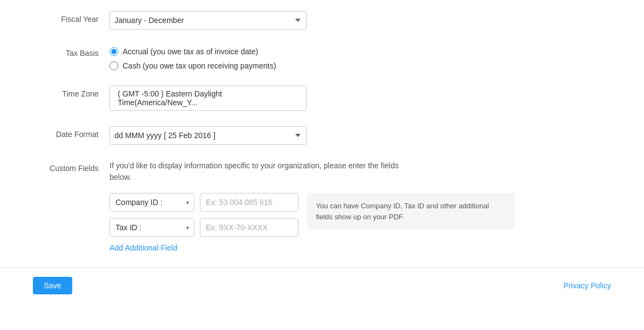 This screenshot has height=330, width=644. What do you see at coordinates (114, 66) in the screenshot?
I see `cash-radio` at bounding box center [114, 66].